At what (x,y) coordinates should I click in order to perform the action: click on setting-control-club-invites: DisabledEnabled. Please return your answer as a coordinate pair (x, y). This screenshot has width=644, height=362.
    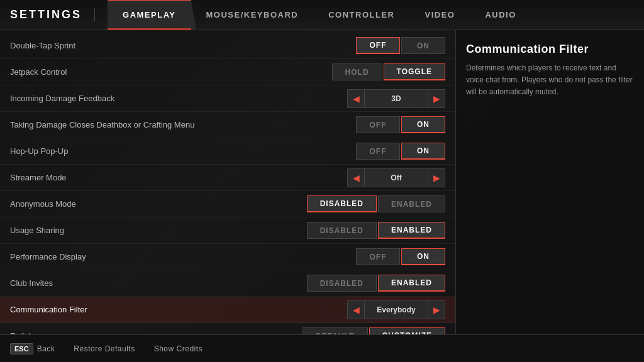
    Looking at the image, I should click on (376, 283).